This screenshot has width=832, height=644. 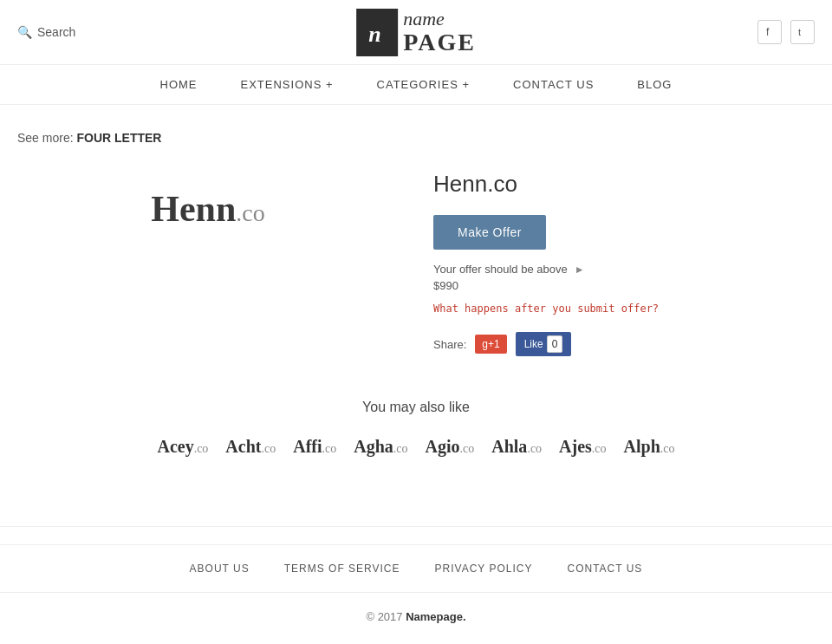 I want to click on nav-item-home: HOME, so click(x=179, y=85).